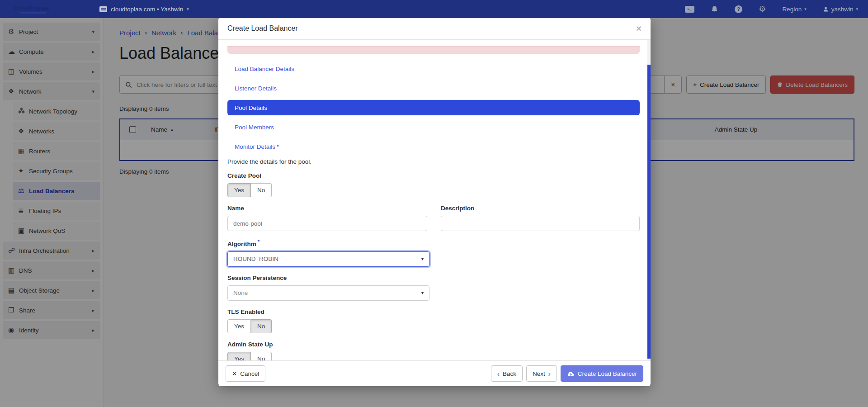  What do you see at coordinates (792, 9) in the screenshot?
I see `region-label: Region` at bounding box center [792, 9].